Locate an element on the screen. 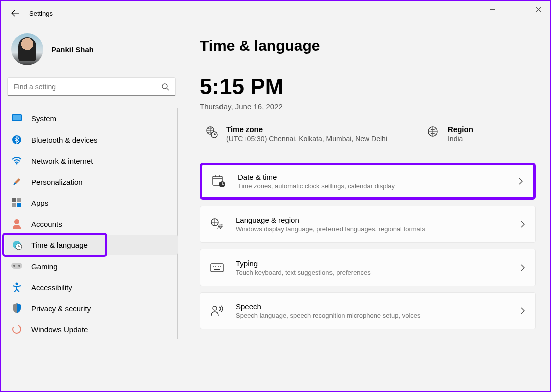 This screenshot has width=551, height=392. sidebar-item-label: Network & internet is located at coordinates (62, 161).